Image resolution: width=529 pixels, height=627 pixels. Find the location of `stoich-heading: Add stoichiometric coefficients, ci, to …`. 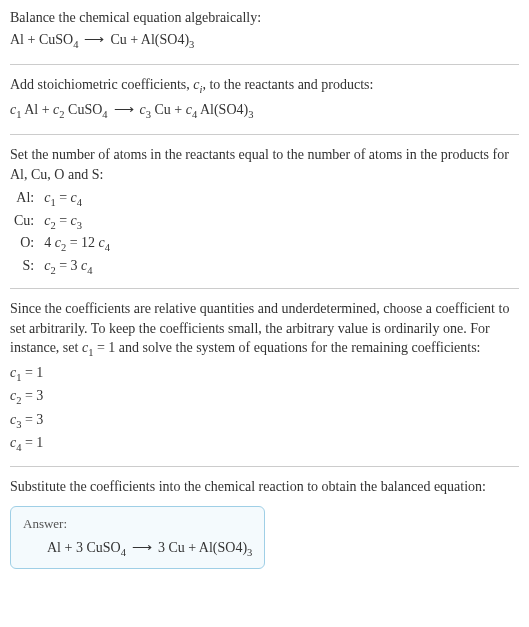

stoich-heading: Add stoichiometric coefficients, ci, to … is located at coordinates (264, 86).